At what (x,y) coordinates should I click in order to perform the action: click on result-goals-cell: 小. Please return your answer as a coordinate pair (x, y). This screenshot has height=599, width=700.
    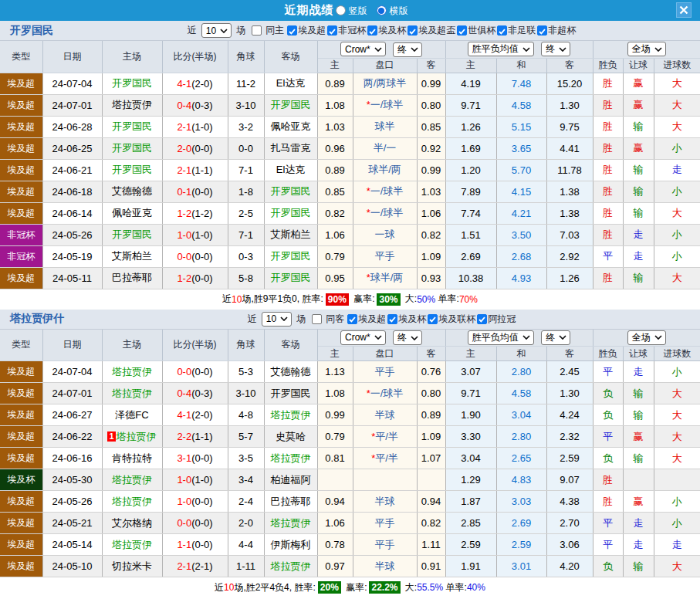
    Looking at the image, I should click on (677, 523).